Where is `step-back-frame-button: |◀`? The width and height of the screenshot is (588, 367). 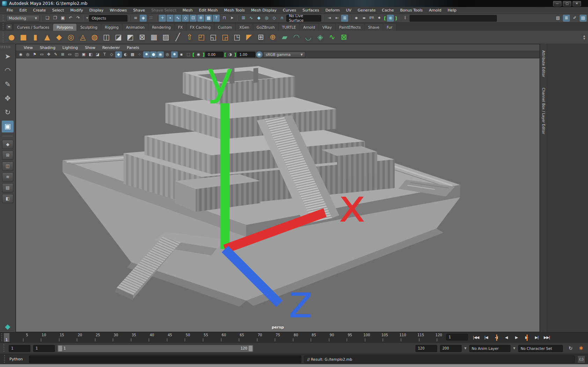 step-back-frame-button: |◀ is located at coordinates (486, 338).